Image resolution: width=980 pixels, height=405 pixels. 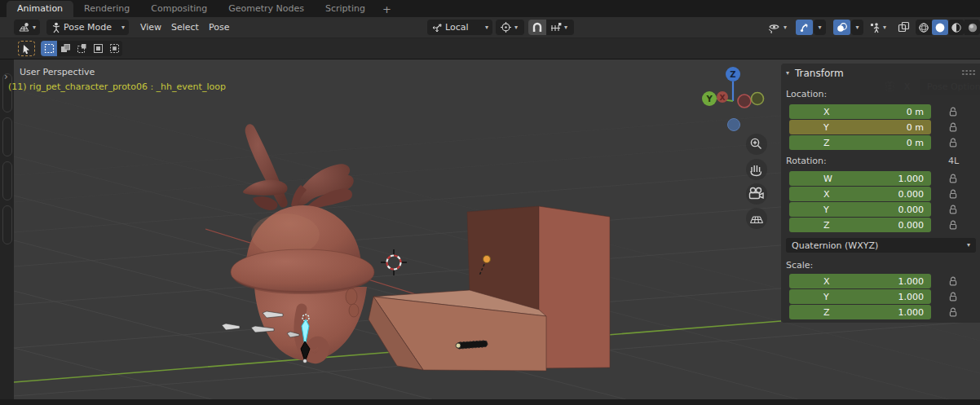 What do you see at coordinates (788, 73) in the screenshot?
I see `panel-collapse-chevron-icon: ▾` at bounding box center [788, 73].